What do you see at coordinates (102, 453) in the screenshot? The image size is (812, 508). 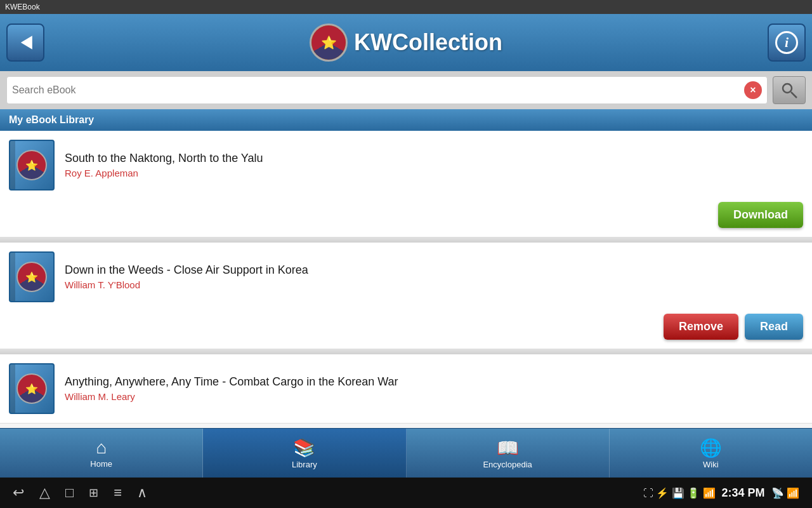 I see `nav-home: ⌂ Home` at bounding box center [102, 453].